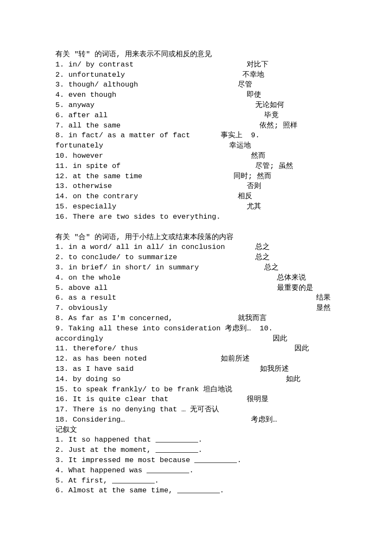 The height and width of the screenshot is (555, 392). Describe the element at coordinates (249, 329) in the screenshot. I see `item-definition: 考虑到… 10.` at that location.